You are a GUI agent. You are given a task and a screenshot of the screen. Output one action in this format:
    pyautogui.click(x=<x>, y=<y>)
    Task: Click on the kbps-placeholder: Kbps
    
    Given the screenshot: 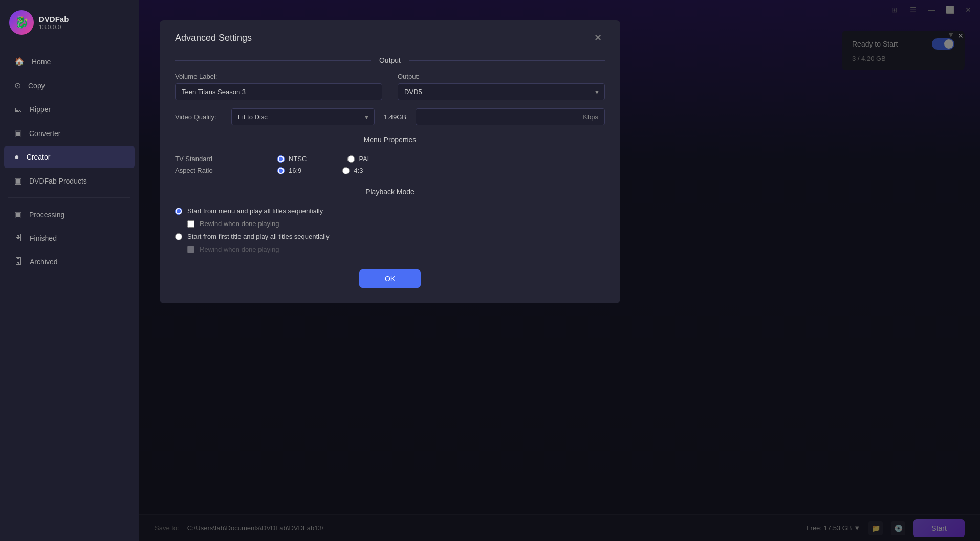 What is the action you would take?
    pyautogui.click(x=591, y=117)
    